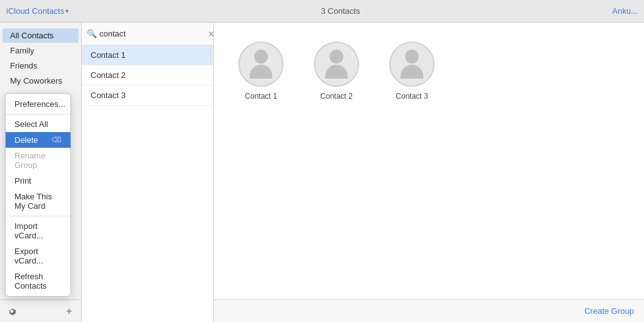 This screenshot has width=644, height=322. Describe the element at coordinates (23, 181) in the screenshot. I see `menu-item-label: Print` at that location.